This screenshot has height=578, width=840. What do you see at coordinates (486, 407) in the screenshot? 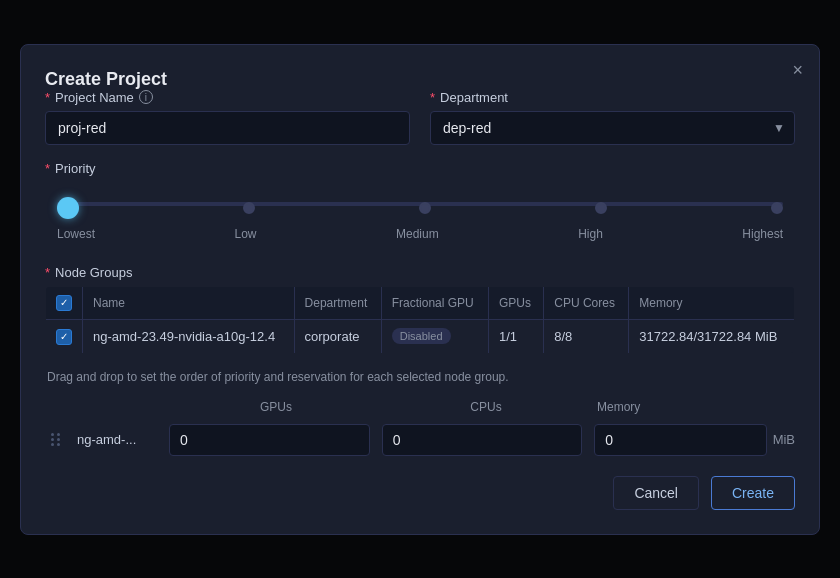
I see `alloc-cpus-header: CPUs` at bounding box center [486, 407].